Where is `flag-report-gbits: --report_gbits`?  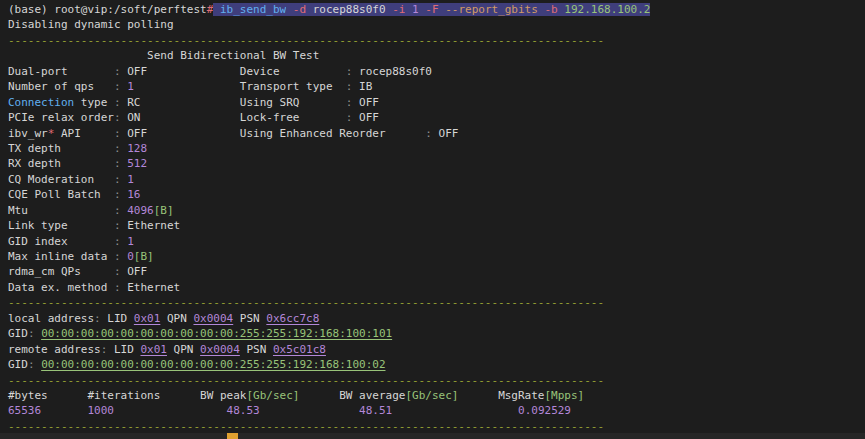
flag-report-gbits: --report_gbits is located at coordinates (492, 10).